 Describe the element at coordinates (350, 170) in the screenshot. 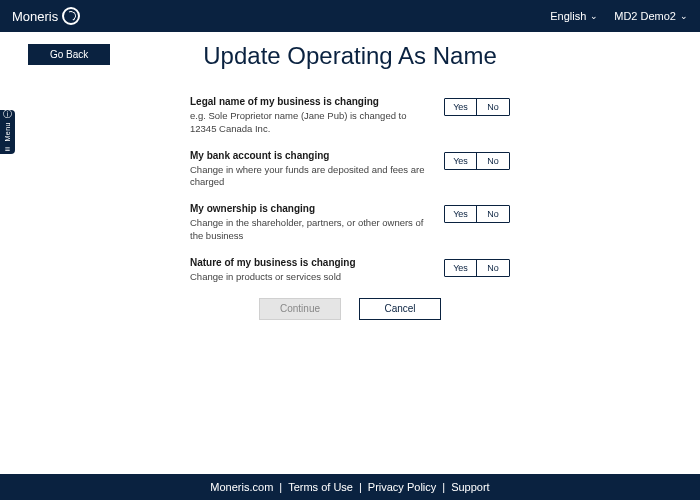

I see `question-bank-account: My bank account is changing Change in wh…` at that location.